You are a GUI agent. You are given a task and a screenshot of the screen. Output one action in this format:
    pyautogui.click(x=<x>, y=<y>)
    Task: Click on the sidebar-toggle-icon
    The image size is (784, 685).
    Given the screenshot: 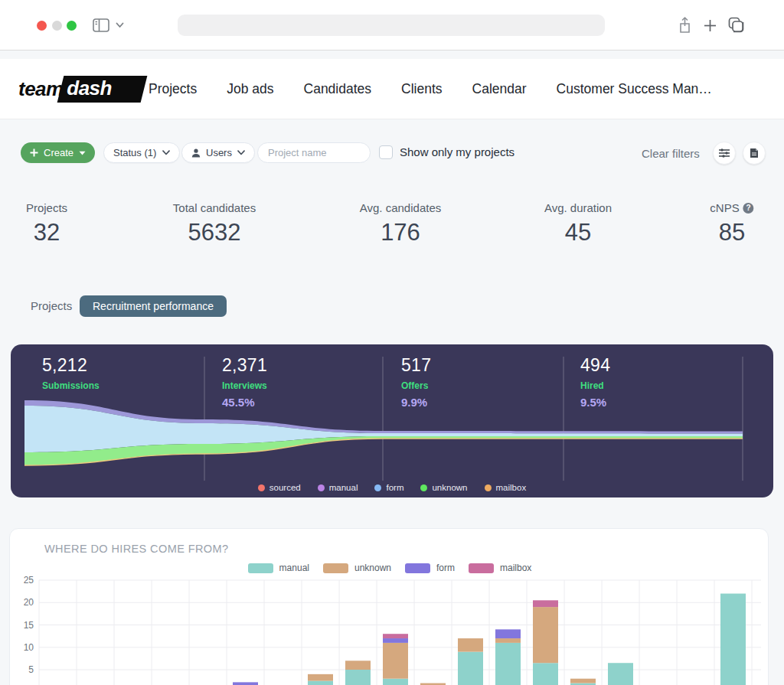 What is the action you would take?
    pyautogui.click(x=101, y=25)
    